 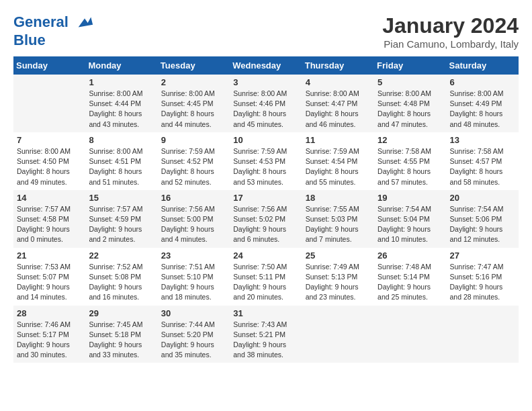 I want to click on day-number: 19, so click(x=410, y=197).